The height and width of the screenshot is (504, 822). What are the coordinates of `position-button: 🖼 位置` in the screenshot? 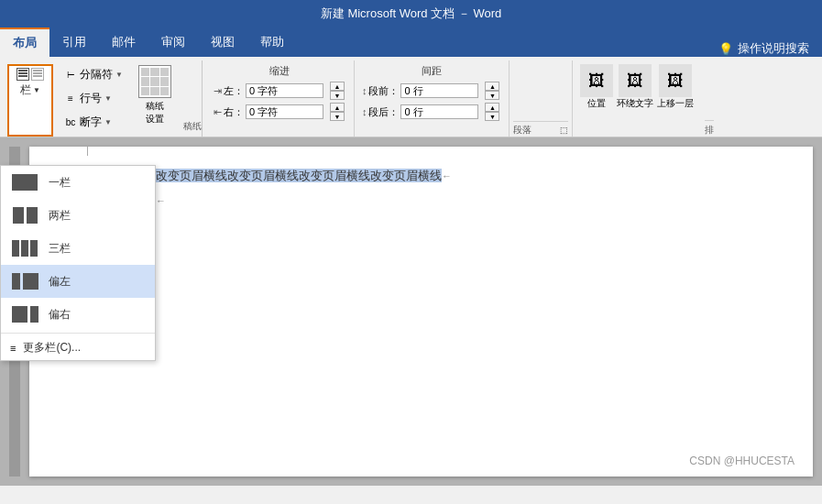 It's located at (597, 87).